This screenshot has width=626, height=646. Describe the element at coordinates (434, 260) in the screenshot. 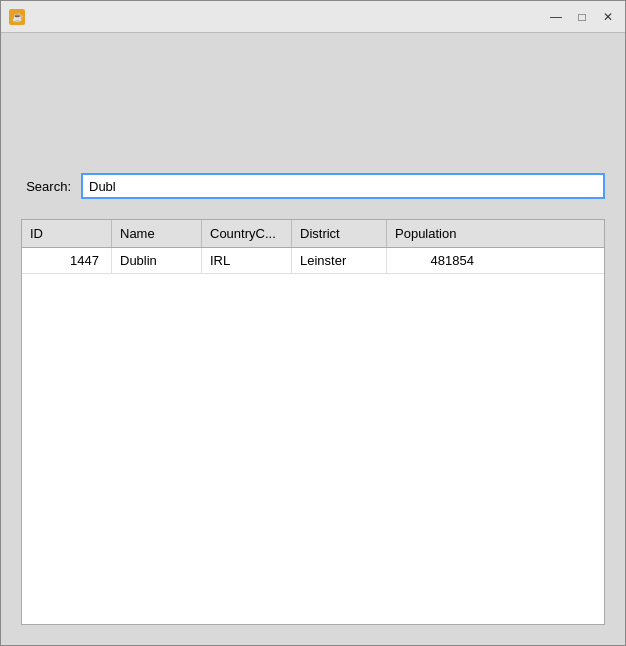

I see `cell-population: 481854` at that location.